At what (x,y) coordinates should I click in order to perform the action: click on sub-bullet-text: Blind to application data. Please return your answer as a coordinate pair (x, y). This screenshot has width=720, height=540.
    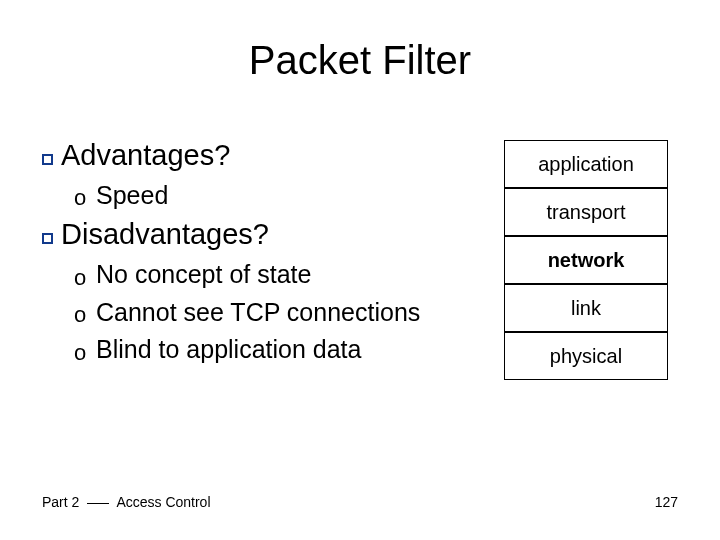
    Looking at the image, I should click on (228, 350).